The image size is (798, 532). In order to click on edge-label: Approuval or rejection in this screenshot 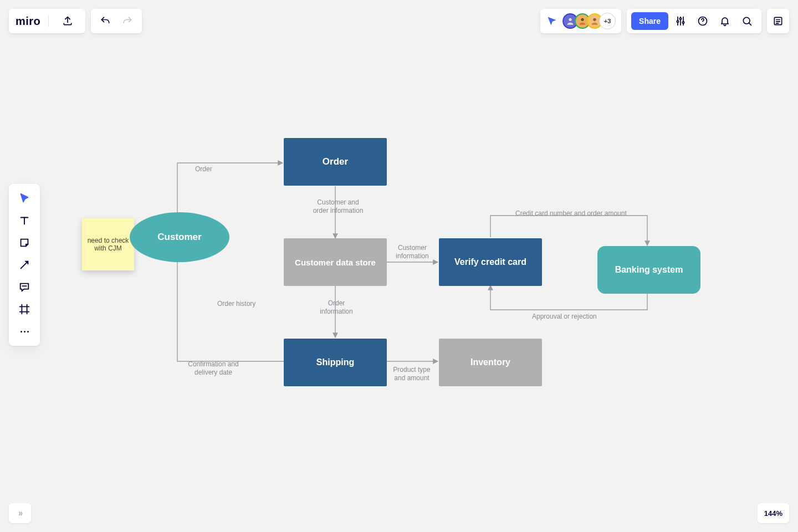, I will do `click(564, 317)`.